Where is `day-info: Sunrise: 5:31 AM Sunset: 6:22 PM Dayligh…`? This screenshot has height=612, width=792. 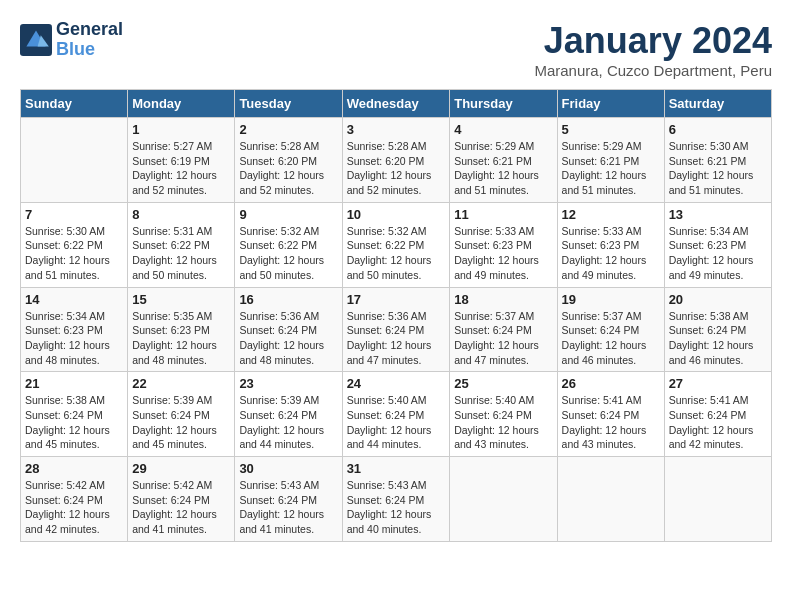 day-info: Sunrise: 5:31 AM Sunset: 6:22 PM Dayligh… is located at coordinates (181, 254).